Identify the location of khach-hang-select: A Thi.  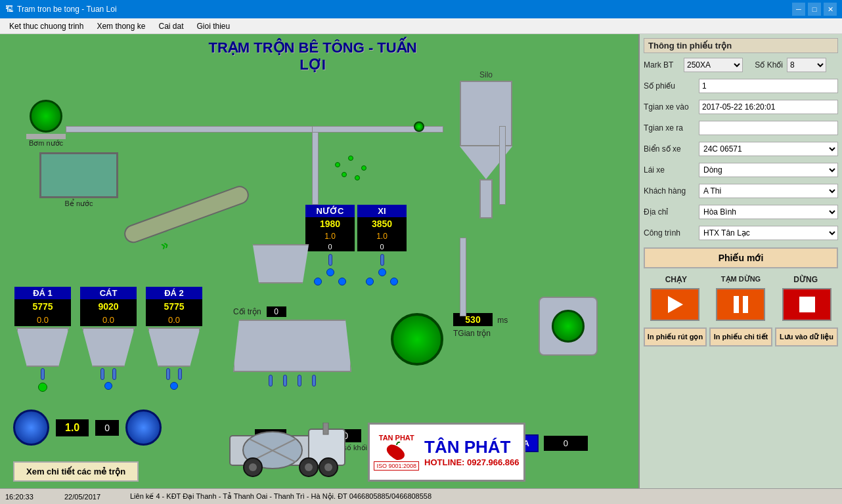
(768, 191).